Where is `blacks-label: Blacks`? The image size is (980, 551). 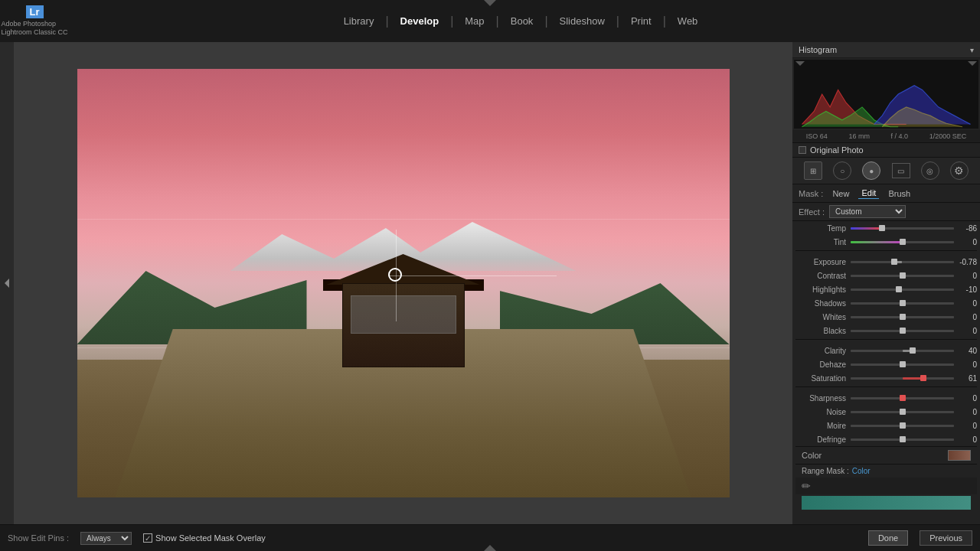
blacks-label: Blacks is located at coordinates (822, 331).